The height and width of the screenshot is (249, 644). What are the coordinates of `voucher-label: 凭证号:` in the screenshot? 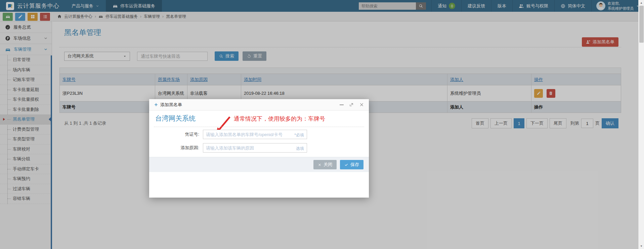 It's located at (176, 134).